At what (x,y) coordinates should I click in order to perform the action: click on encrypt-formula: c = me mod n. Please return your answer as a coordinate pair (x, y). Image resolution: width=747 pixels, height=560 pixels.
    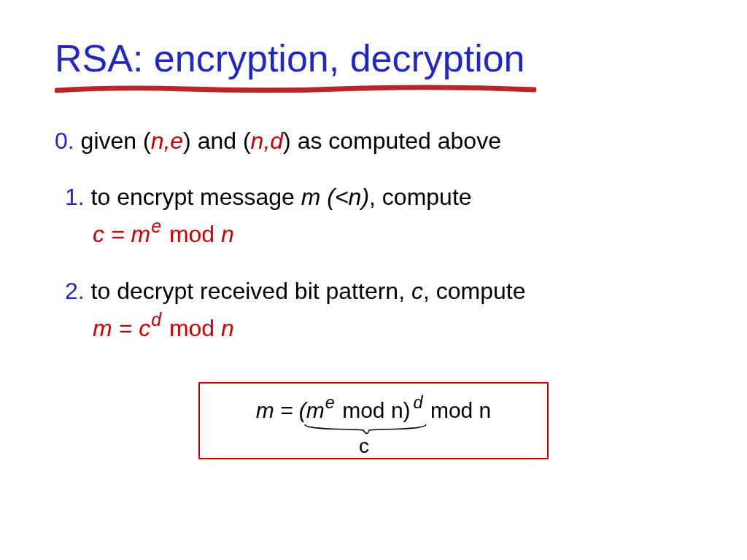
    Looking at the image, I should click on (392, 235).